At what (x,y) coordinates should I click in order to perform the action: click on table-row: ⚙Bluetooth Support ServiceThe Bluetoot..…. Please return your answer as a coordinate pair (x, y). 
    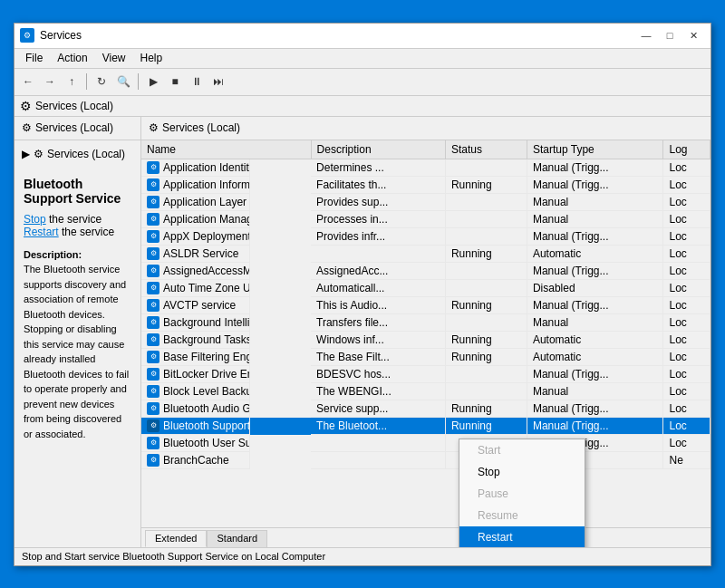
    Looking at the image, I should click on (426, 426).